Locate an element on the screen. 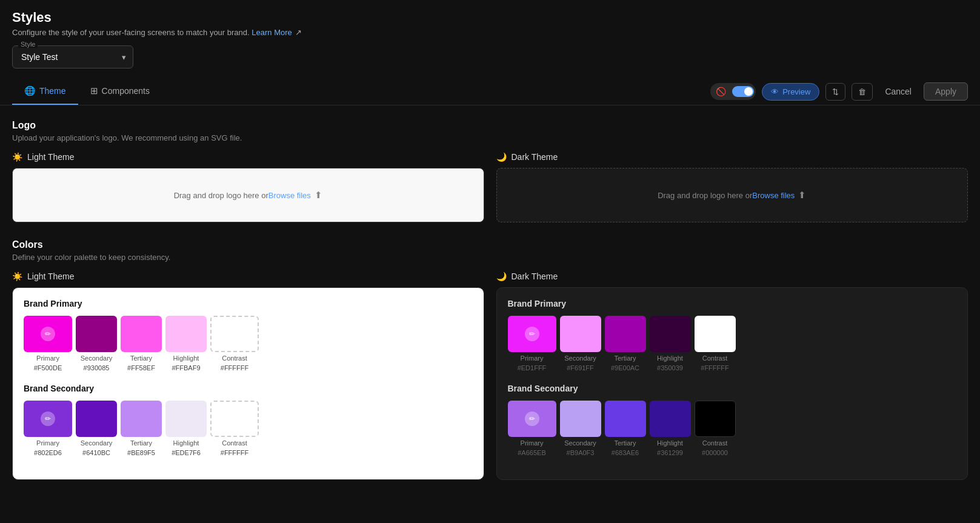  light-brand-primary-title: Brand Primary is located at coordinates (248, 304).